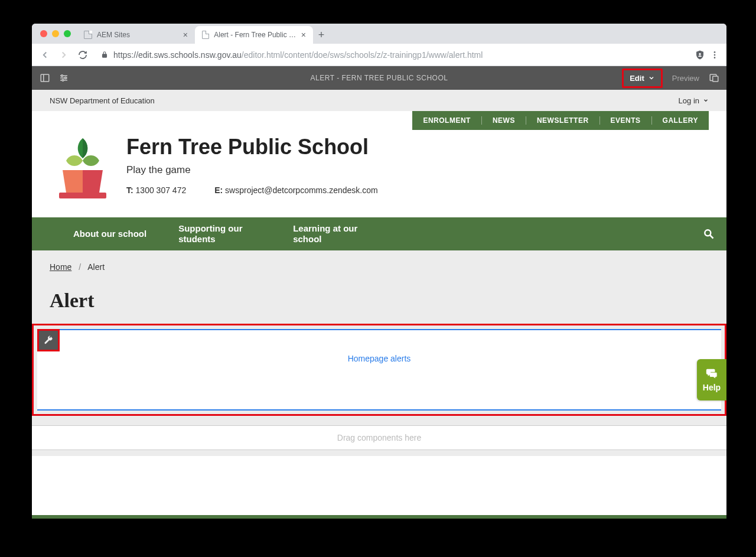 Image resolution: width=756 pixels, height=557 pixels. I want to click on lock-icon, so click(105, 55).